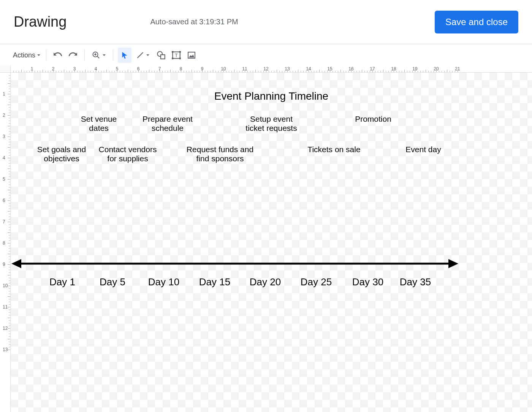  I want to click on cursor-icon, so click(125, 55).